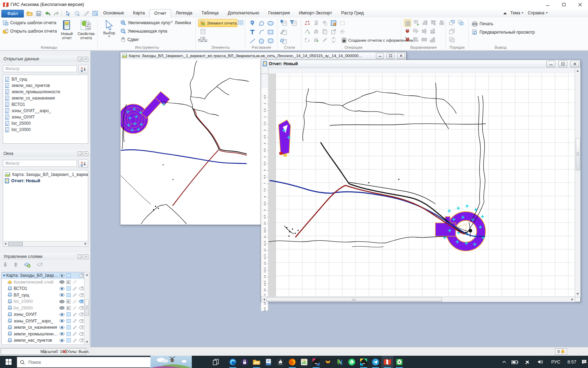  Describe the element at coordinates (527, 362) in the screenshot. I see `tray-airplane-icon` at that location.